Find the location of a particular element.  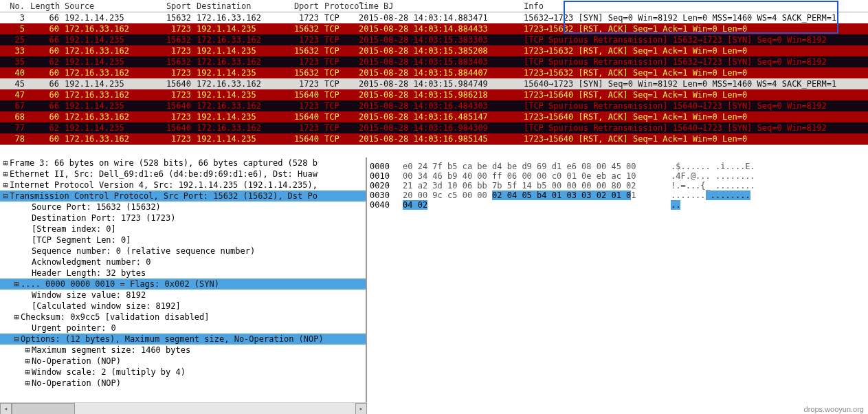

col-proto: Protocol is located at coordinates (339, 6).